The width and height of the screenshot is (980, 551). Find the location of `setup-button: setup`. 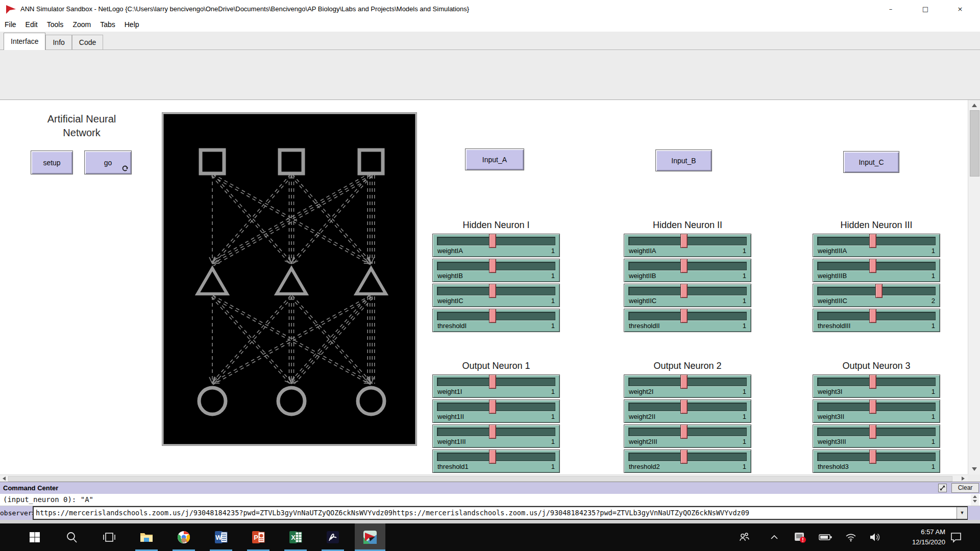

setup-button: setup is located at coordinates (52, 162).